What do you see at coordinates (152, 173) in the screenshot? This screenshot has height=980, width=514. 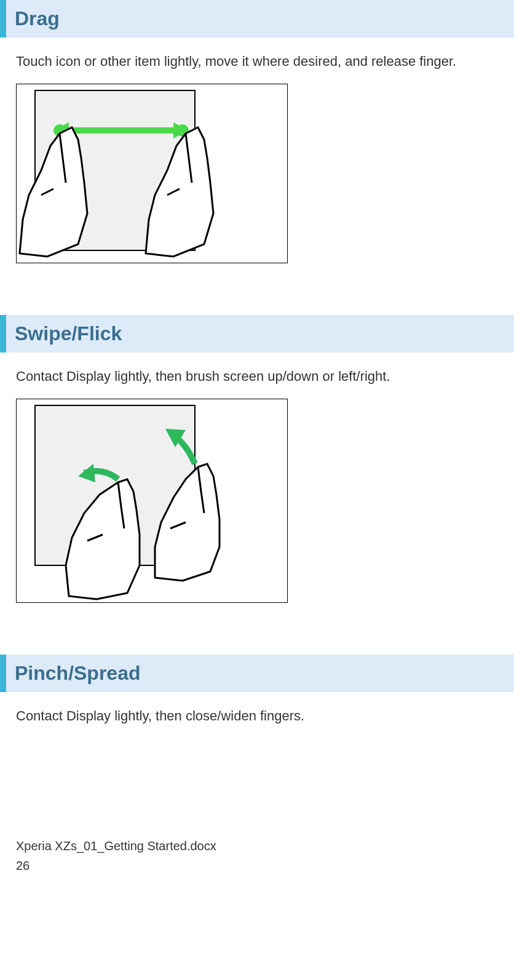 I see `drag-gesture-illustration` at bounding box center [152, 173].